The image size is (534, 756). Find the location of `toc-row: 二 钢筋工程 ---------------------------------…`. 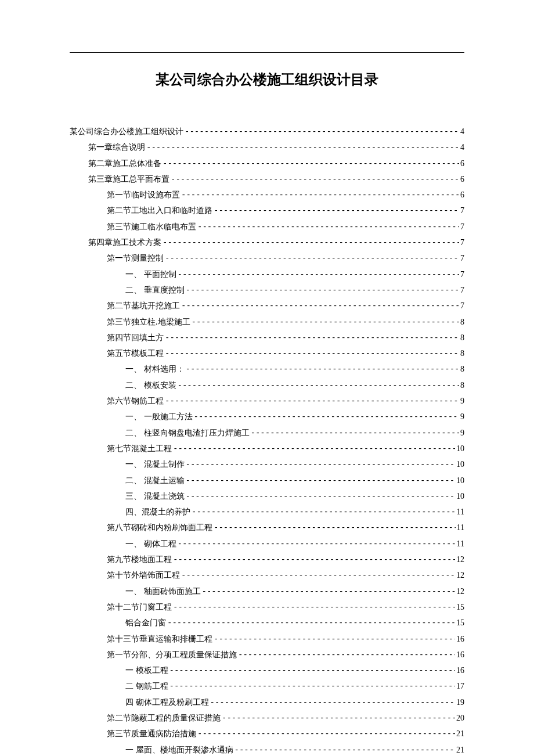

toc-row: 二 钢筋工程 ---------------------------------… is located at coordinates (267, 686).